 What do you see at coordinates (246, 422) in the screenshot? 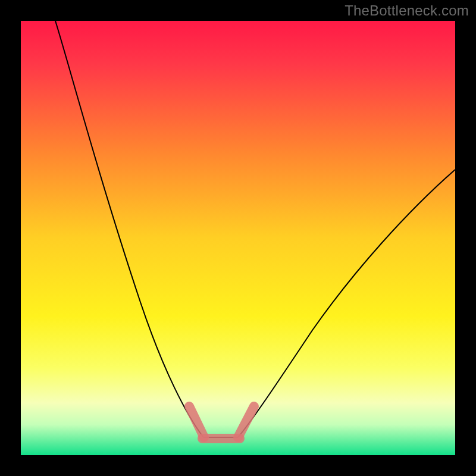
I see `highlight-right` at bounding box center [246, 422].